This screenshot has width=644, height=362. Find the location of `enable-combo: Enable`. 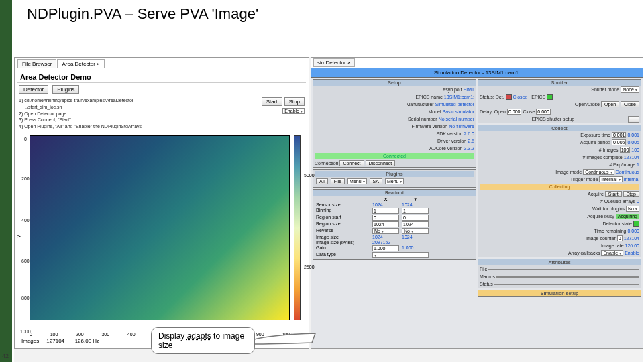

enable-combo: Enable is located at coordinates (294, 111).